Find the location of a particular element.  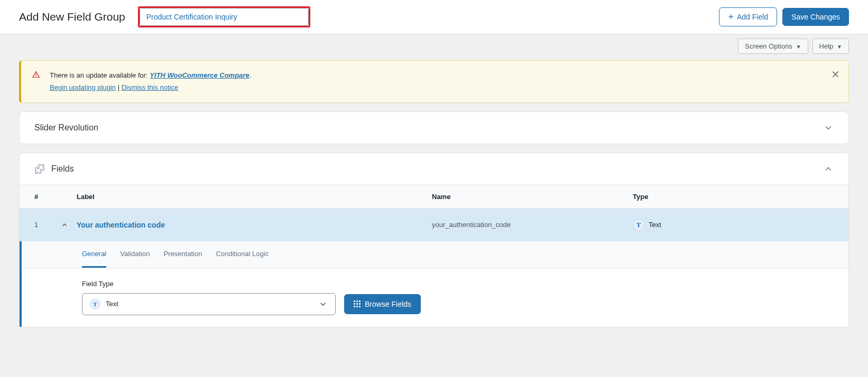

field-type-badge: T Text is located at coordinates (647, 225).